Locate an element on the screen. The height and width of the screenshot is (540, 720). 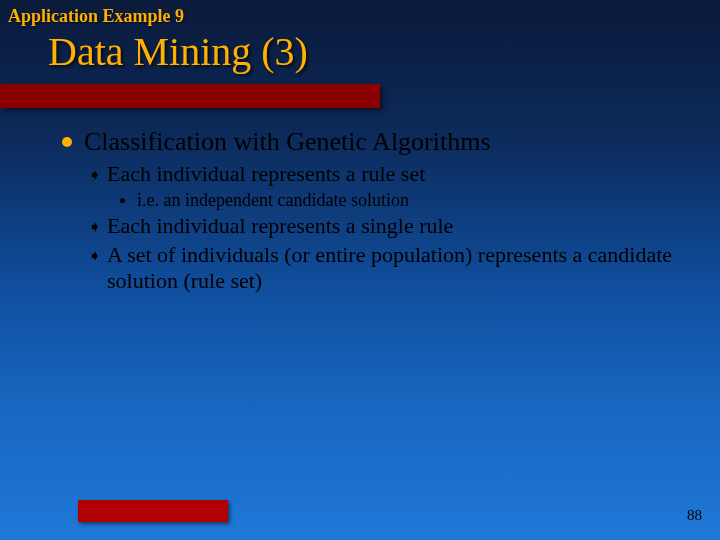
footer-accent-bar is located at coordinates (153, 511).